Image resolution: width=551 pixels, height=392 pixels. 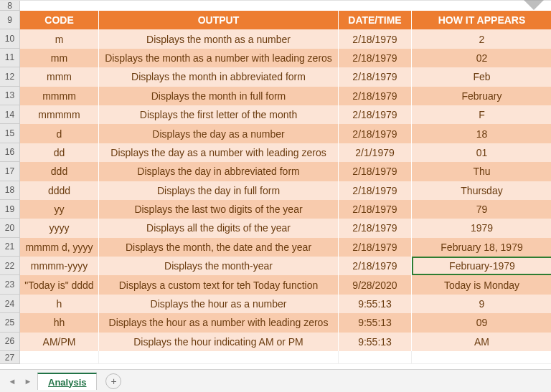 What do you see at coordinates (10, 20) in the screenshot?
I see `row-header: 9` at bounding box center [10, 20].